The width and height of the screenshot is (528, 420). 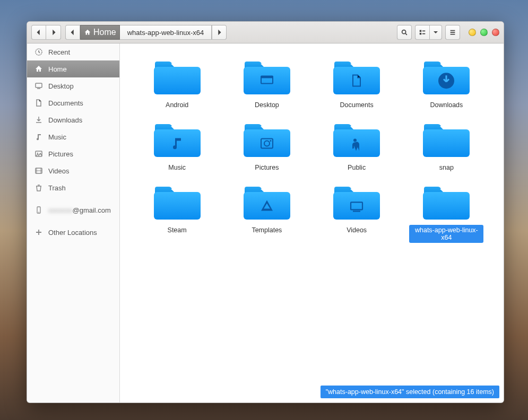 What do you see at coordinates (61, 86) in the screenshot?
I see `sidebar-item-label: Desktop` at bounding box center [61, 86].